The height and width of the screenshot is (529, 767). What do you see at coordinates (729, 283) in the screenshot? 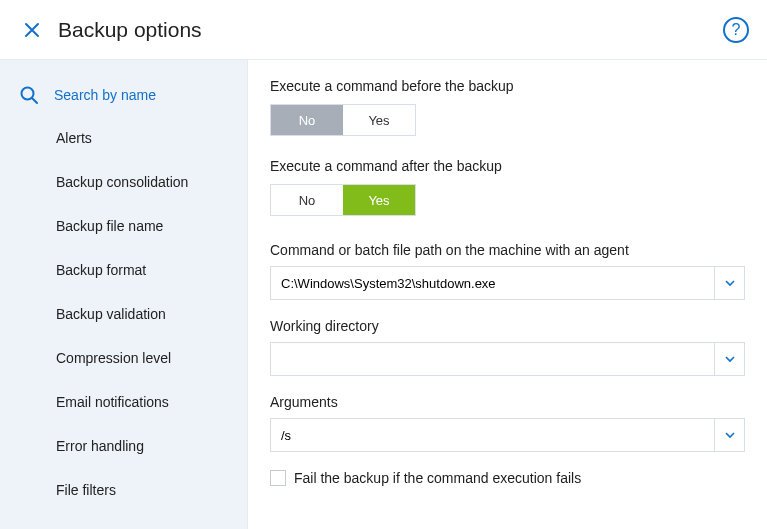
I see `command-path-dropdown-button` at bounding box center [729, 283].